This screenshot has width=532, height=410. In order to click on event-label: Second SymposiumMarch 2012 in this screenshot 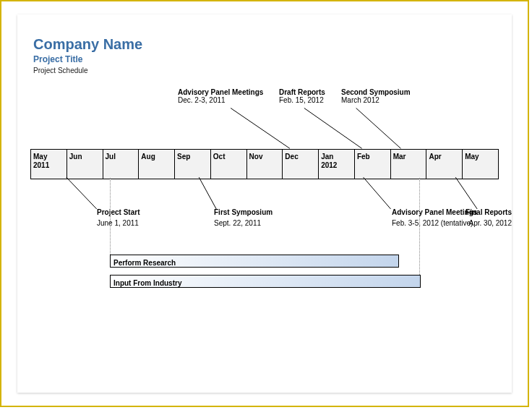, I will do `click(376, 96)`.